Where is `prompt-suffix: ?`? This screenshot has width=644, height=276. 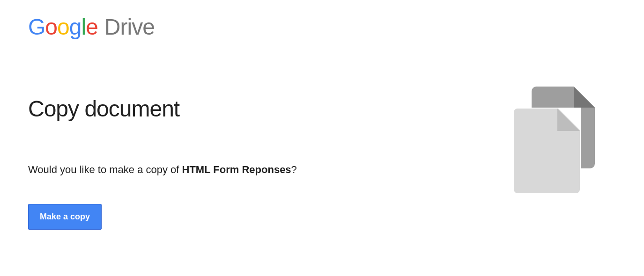
prompt-suffix: ? is located at coordinates (294, 169).